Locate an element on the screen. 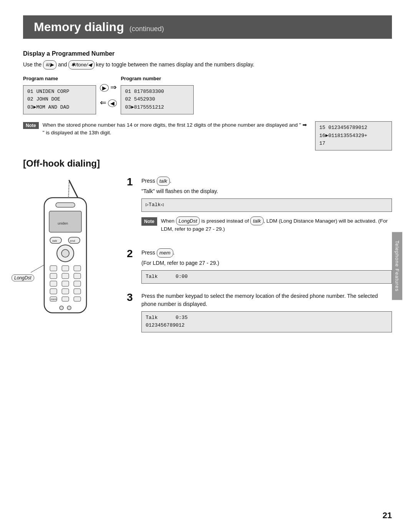  step-2-text: Press mem. is located at coordinates (267, 253).